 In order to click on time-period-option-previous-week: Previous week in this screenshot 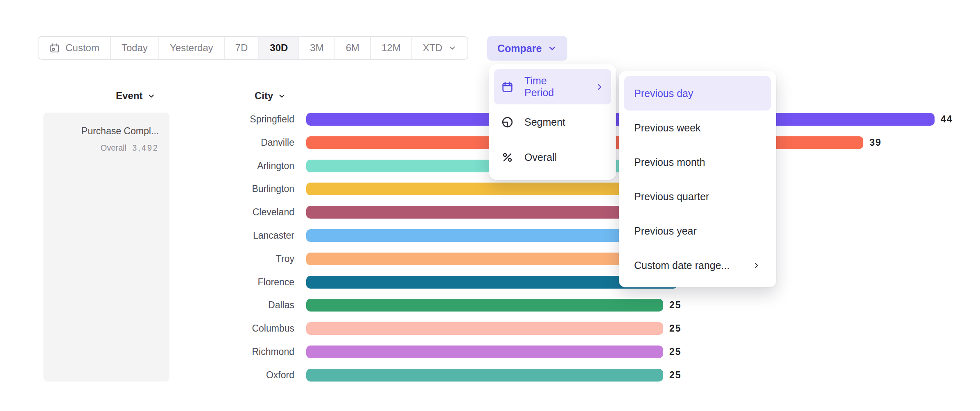, I will do `click(698, 128)`.